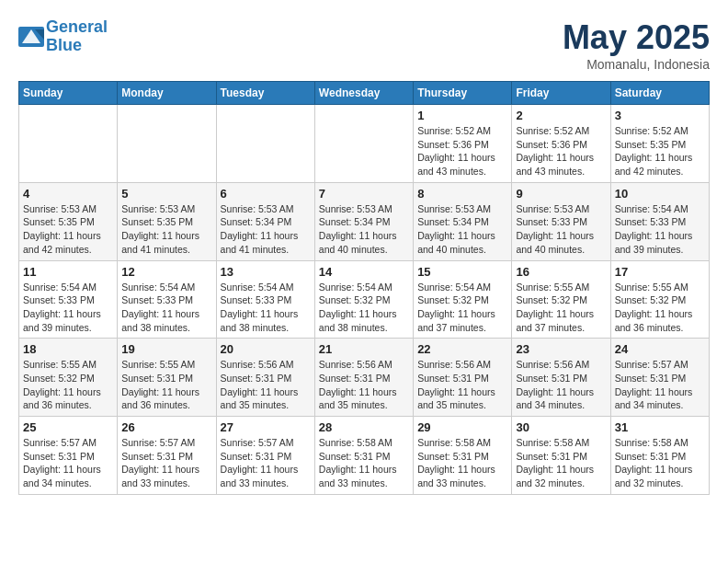 The height and width of the screenshot is (563, 728). Describe the element at coordinates (167, 456) in the screenshot. I see `calendar-cell: 26Sunrise: 5:57 AMSunset: 5:31 PMDayligh…` at that location.